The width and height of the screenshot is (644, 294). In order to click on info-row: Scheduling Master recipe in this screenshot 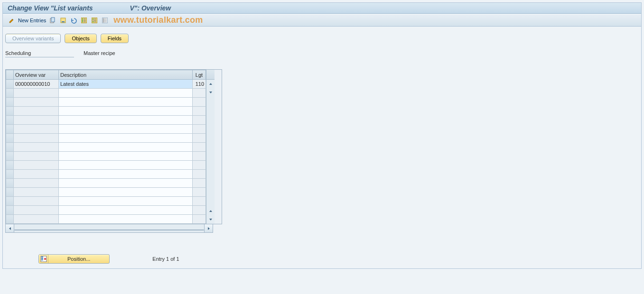, I will do `click(322, 54)`.